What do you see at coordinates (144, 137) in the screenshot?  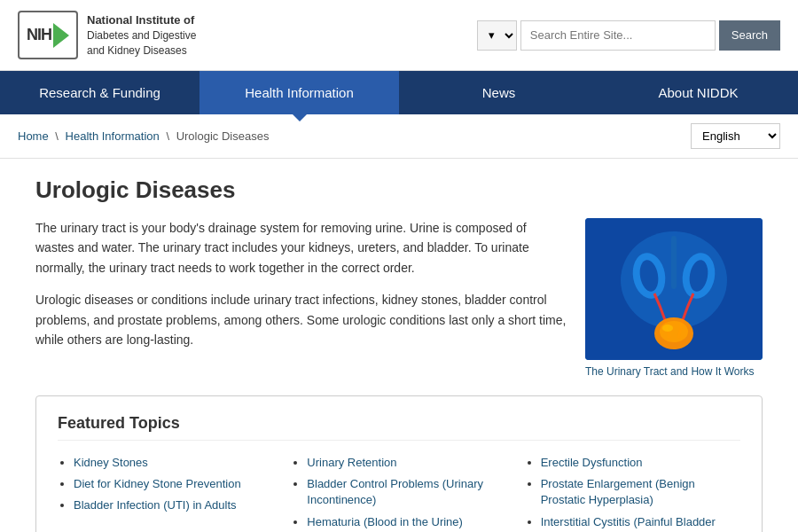 I see `breadcrumb: Home \ Health Information \ Urologic Dis…` at bounding box center [144, 137].